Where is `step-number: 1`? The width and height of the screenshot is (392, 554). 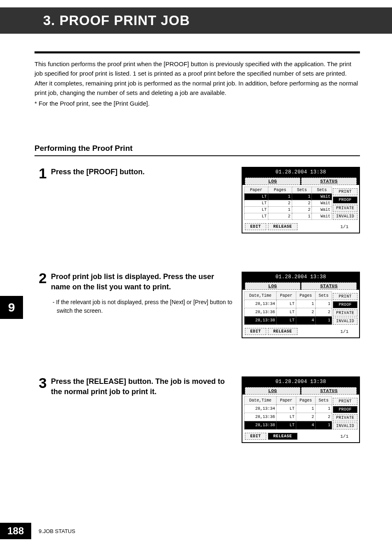 step-number: 1 is located at coordinates (43, 173).